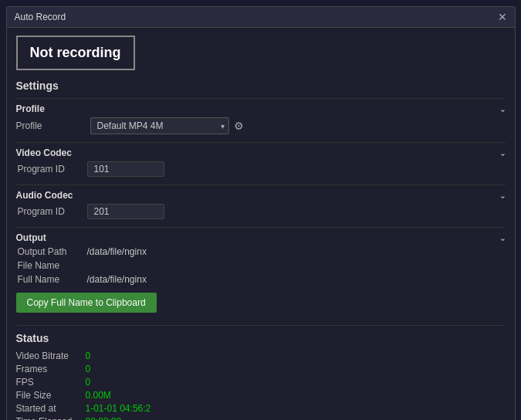 Image resolution: width=521 pixels, height=420 pixels. What do you see at coordinates (261, 408) in the screenshot?
I see `started-at-row: Started at 1-01-01 04:56:2` at bounding box center [261, 408].